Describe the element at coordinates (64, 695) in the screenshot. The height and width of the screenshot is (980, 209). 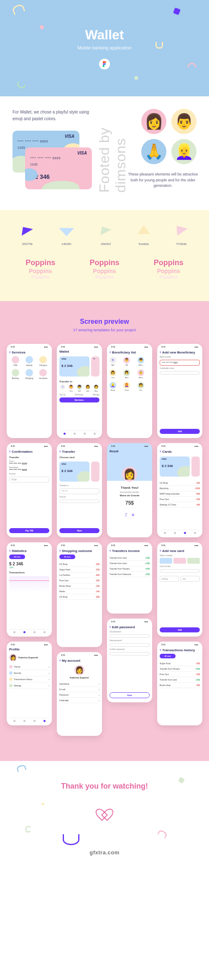
I see `list-item: Password` at that location.